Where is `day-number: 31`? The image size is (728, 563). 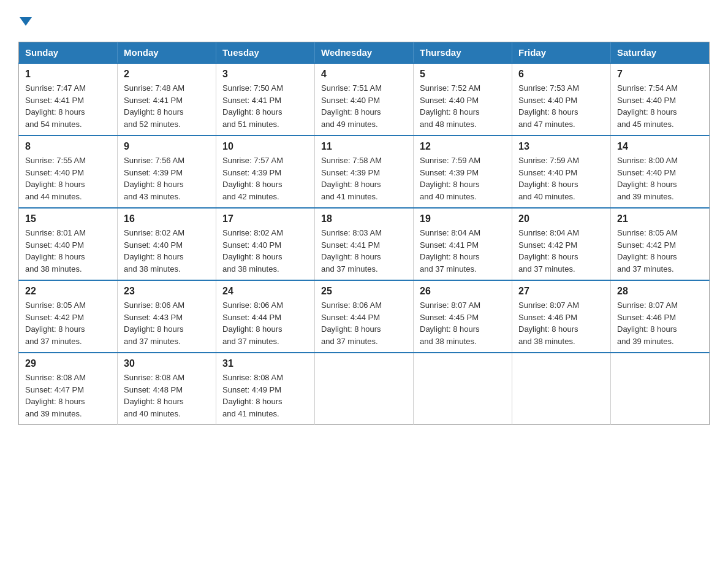 day-number: 31 is located at coordinates (265, 364).